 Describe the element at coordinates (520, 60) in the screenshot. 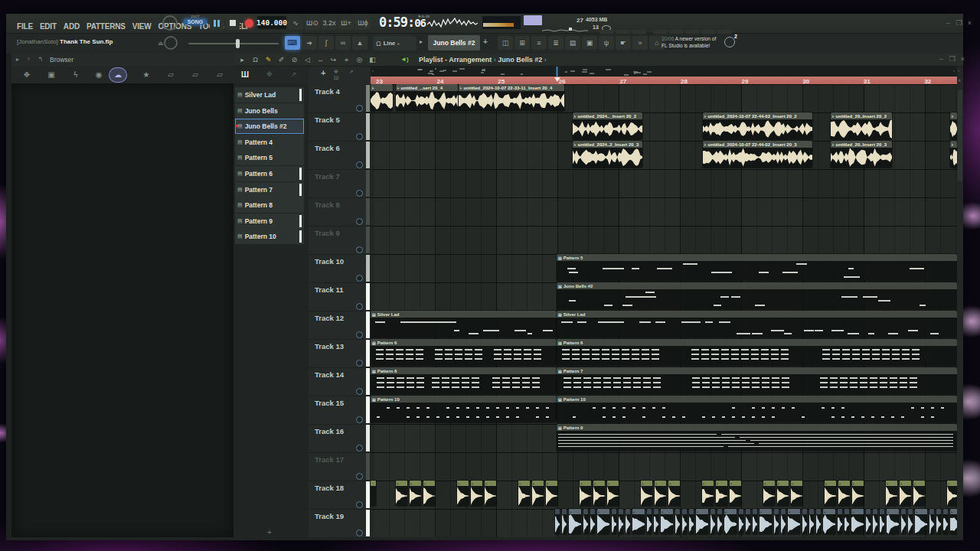

I see `playlist-crumb: Juno Bells #2` at that location.